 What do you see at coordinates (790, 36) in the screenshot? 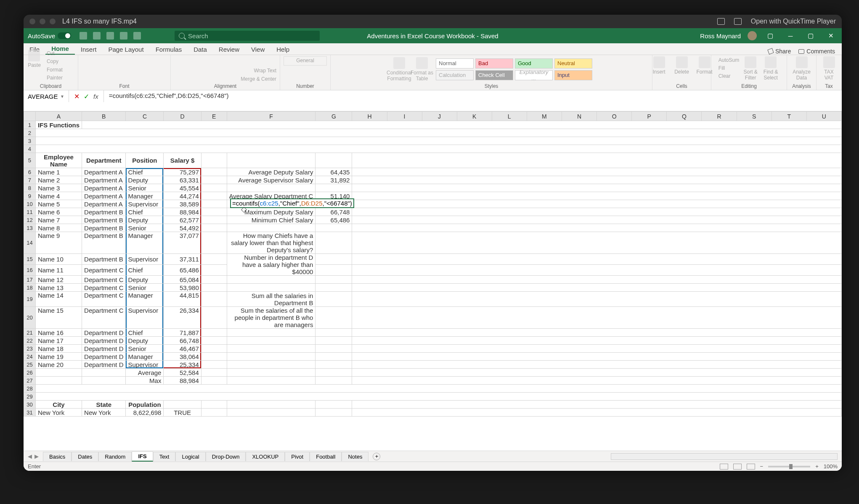
I see `minimize-icon: ─` at bounding box center [790, 36].